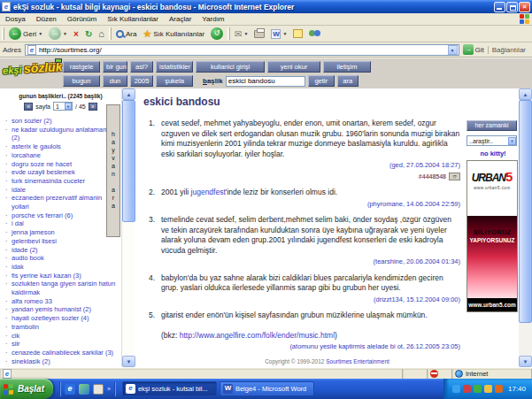  Describe the element at coordinates (315, 34) in the screenshot. I see `messenger-button` at that location.